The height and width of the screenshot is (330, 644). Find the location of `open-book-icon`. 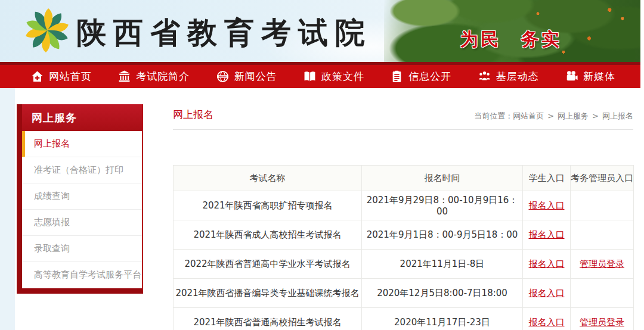

open-book-icon is located at coordinates (310, 76).